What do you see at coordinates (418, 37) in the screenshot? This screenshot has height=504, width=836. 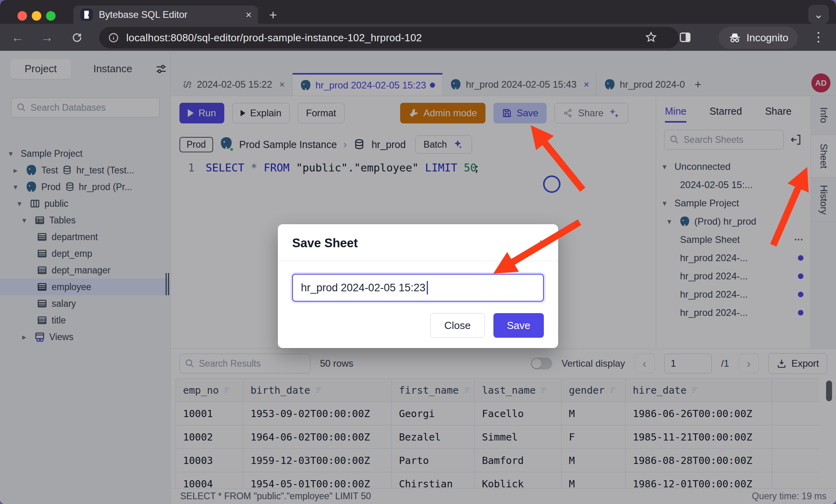 I see `browser-toolbar: ← → localhost:8080/sql-editor/prod-sampl…` at bounding box center [418, 37].